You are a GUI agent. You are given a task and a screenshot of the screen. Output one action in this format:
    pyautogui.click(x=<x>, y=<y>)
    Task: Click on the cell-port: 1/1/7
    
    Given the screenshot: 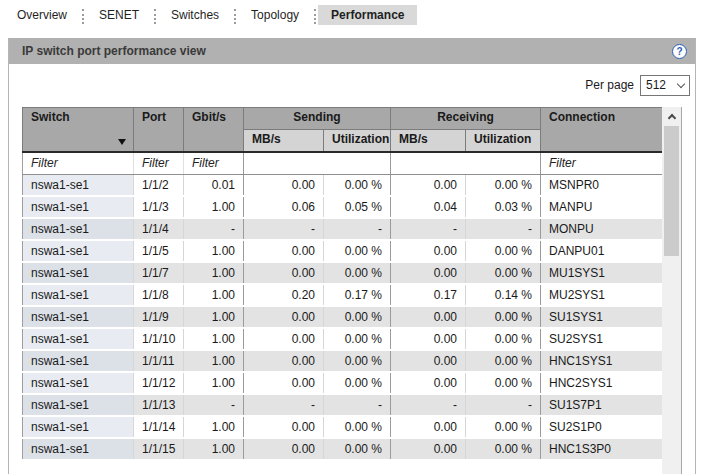 What is the action you would take?
    pyautogui.click(x=159, y=273)
    